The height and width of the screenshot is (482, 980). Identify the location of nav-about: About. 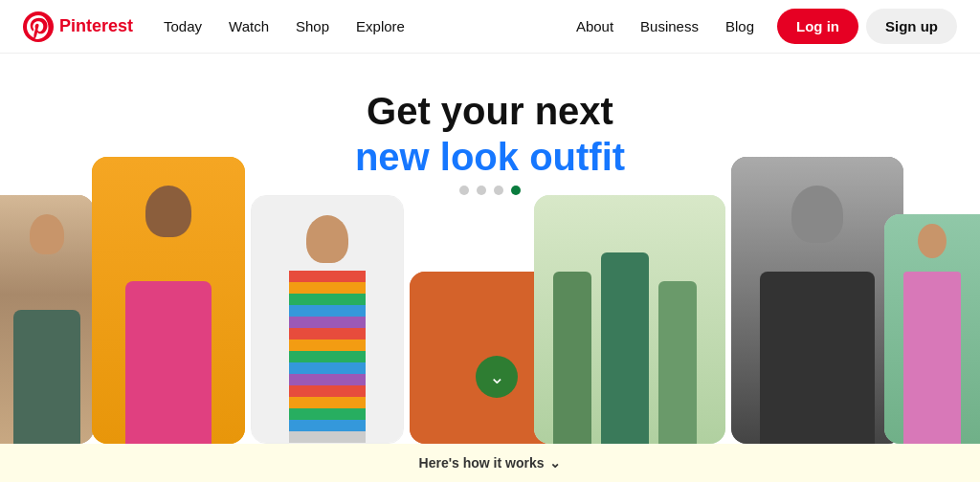
(595, 27).